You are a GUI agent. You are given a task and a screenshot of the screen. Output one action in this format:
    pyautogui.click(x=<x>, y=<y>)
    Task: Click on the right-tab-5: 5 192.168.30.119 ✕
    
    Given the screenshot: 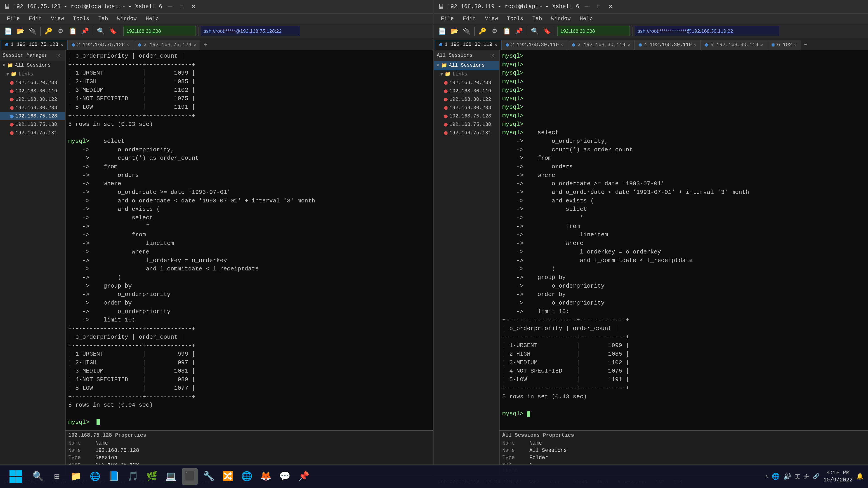 What is the action you would take?
    pyautogui.click(x=734, y=45)
    